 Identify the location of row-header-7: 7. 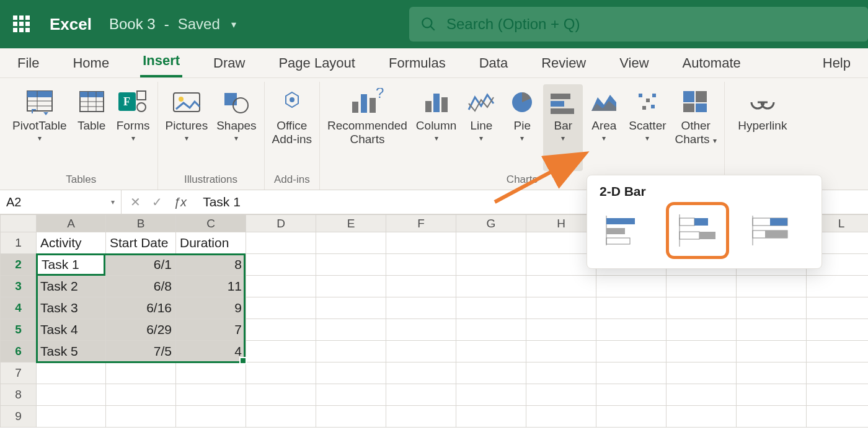
(19, 373).